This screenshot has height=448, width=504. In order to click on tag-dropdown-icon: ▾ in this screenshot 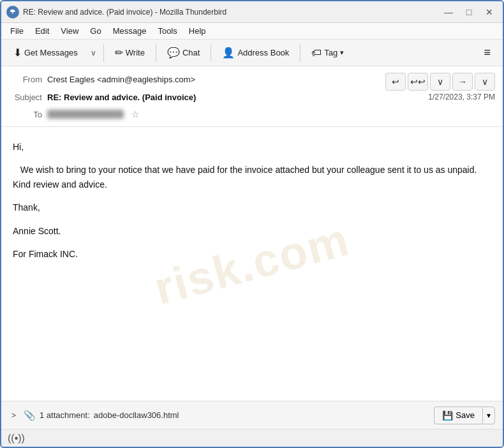, I will do `click(342, 52)`.